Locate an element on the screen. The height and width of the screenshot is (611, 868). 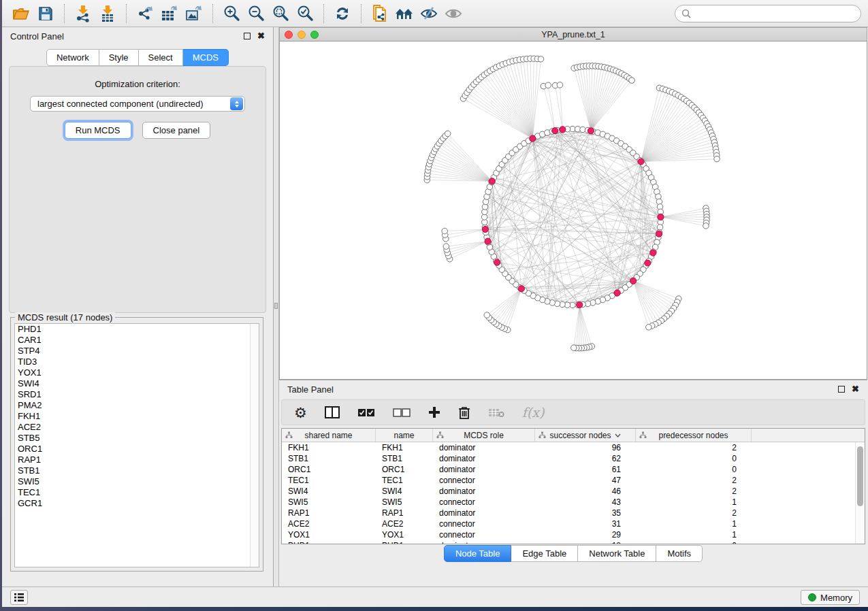
show-all-button is located at coordinates (453, 14).